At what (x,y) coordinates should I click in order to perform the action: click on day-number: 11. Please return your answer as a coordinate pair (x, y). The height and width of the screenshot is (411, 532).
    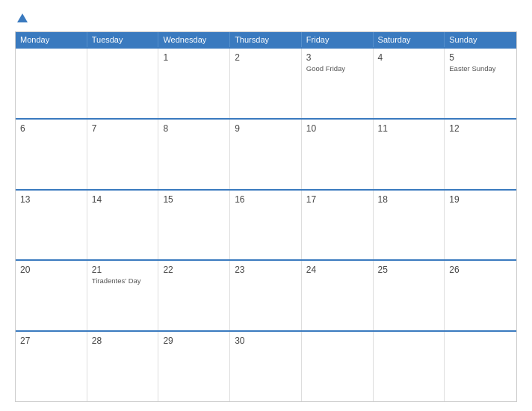
    Looking at the image, I should click on (409, 129).